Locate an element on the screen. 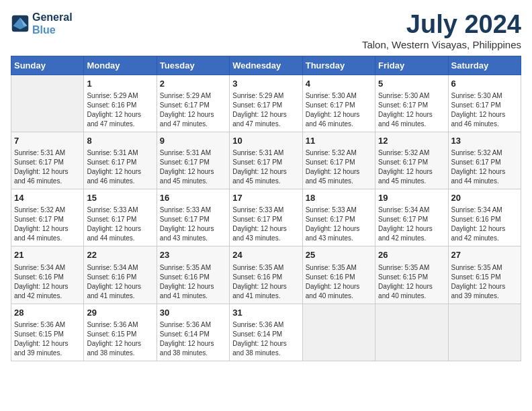  day-number: 21 is located at coordinates (47, 255).